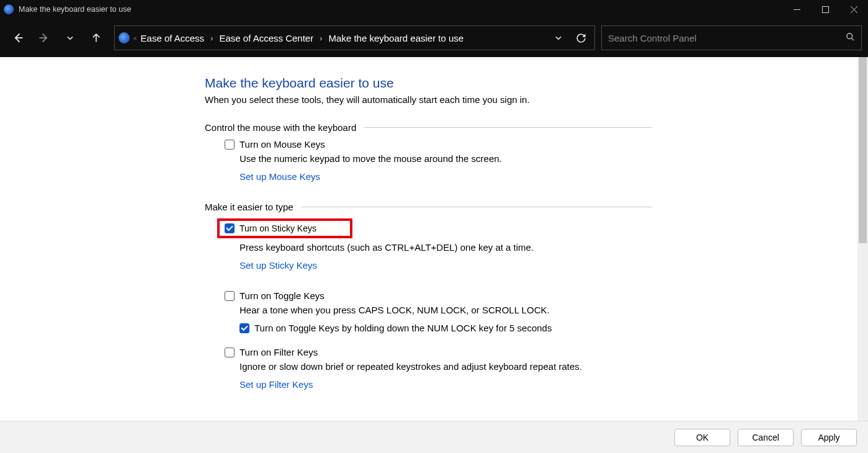 Image resolution: width=868 pixels, height=453 pixels. I want to click on sticky-keys-label: Turn on Sticky Keys, so click(278, 228).